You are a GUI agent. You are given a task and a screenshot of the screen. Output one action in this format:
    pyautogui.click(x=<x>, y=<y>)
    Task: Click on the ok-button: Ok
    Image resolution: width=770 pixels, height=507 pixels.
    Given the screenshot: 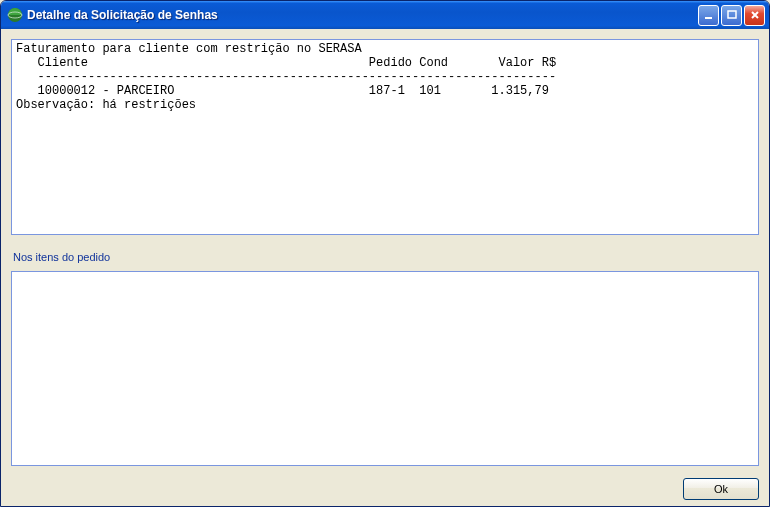 What is the action you would take?
    pyautogui.click(x=721, y=489)
    